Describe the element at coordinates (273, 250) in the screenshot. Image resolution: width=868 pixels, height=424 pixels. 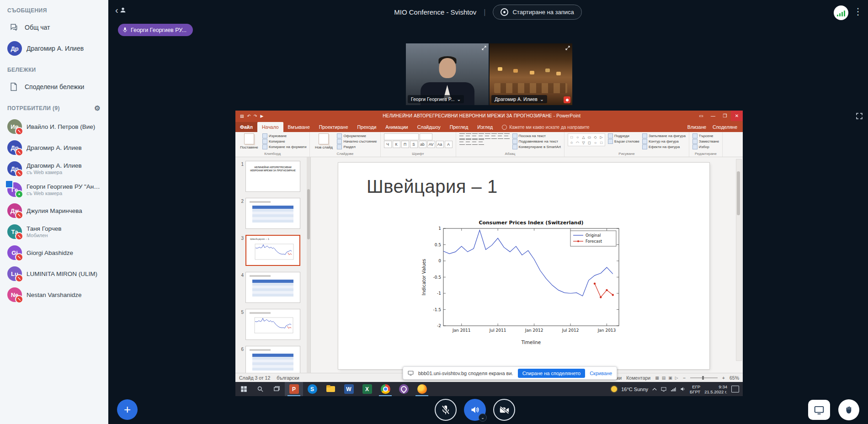
I see `slide-thumbnail-frame: Швейцария – 1` at that location.